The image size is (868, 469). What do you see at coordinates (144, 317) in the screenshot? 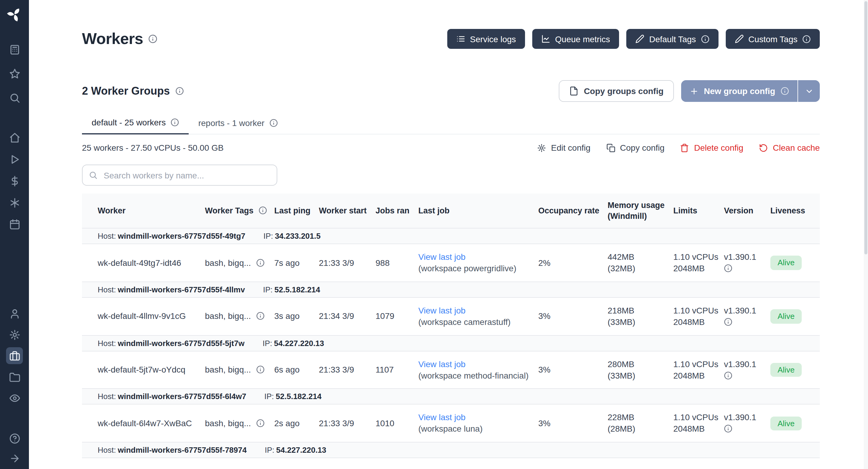
I see `worker-name: wk-default-4llmv-9v1cG` at bounding box center [144, 317].